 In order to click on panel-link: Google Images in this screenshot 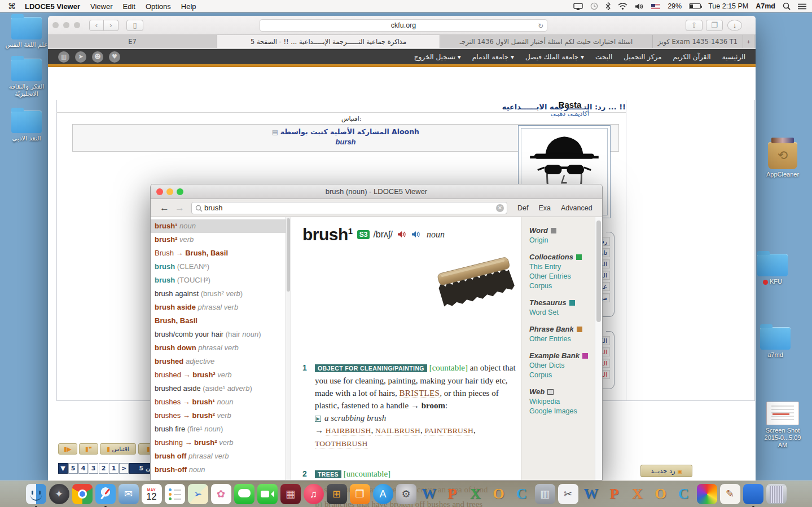, I will do `click(562, 412)`.